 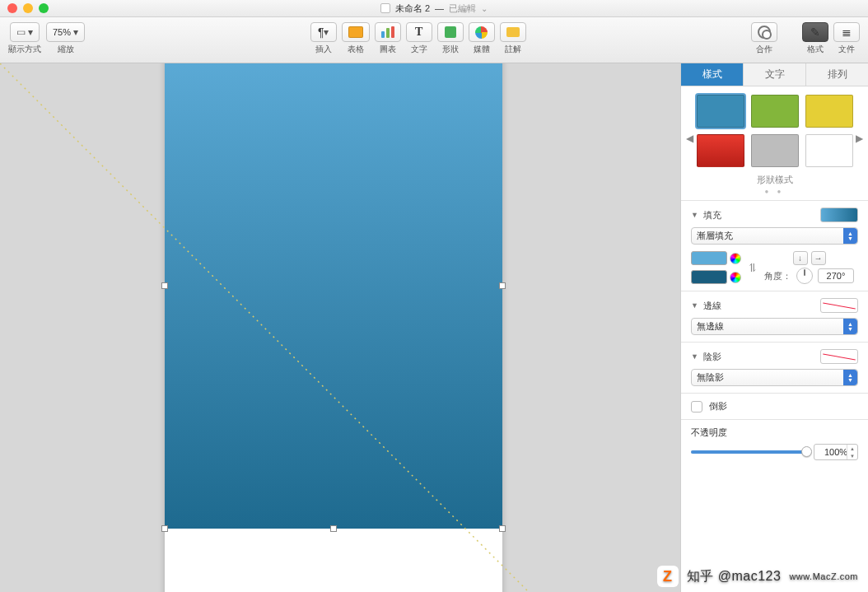 I want to click on window-title: 未命名 2 — 已編輯 ⌄, so click(x=434, y=8).